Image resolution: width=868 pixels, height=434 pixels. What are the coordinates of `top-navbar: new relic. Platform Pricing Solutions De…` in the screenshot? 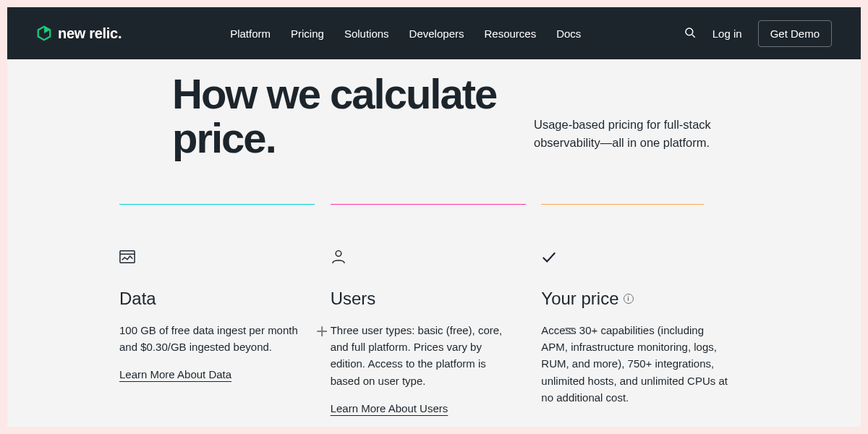 It's located at (434, 33).